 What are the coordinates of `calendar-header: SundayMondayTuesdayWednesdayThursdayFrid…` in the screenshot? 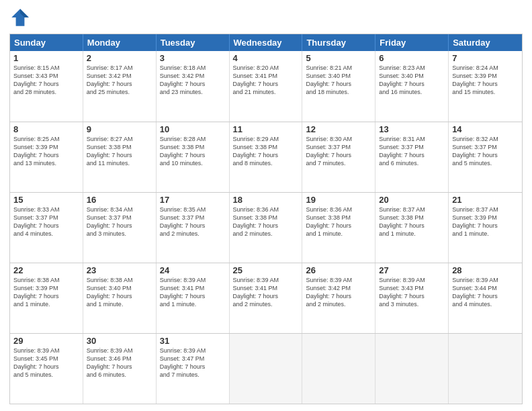 It's located at (266, 43).